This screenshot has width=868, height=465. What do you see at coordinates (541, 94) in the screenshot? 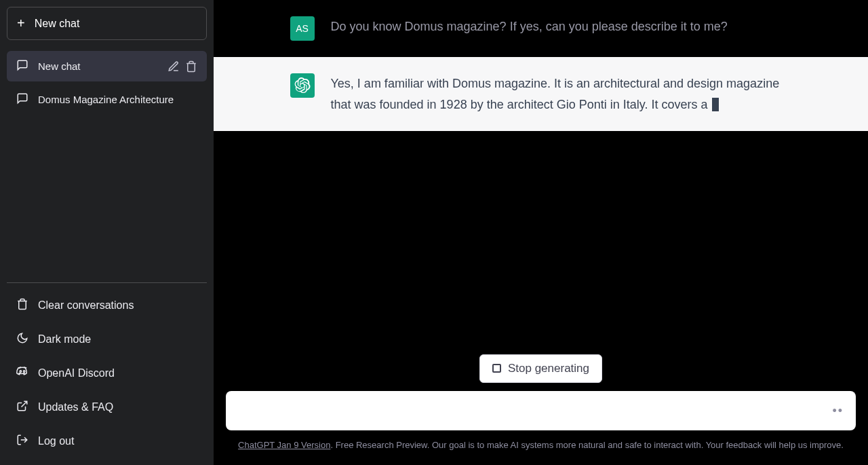
I see `assistant-message-row: Yes, I am familiar with Domus magazine. …` at bounding box center [541, 94].